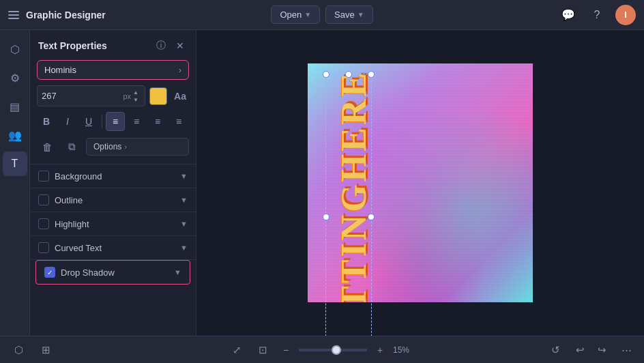  What do you see at coordinates (322, 15) in the screenshot?
I see `topbar-center: Open ▼ Save ▼` at bounding box center [322, 15].